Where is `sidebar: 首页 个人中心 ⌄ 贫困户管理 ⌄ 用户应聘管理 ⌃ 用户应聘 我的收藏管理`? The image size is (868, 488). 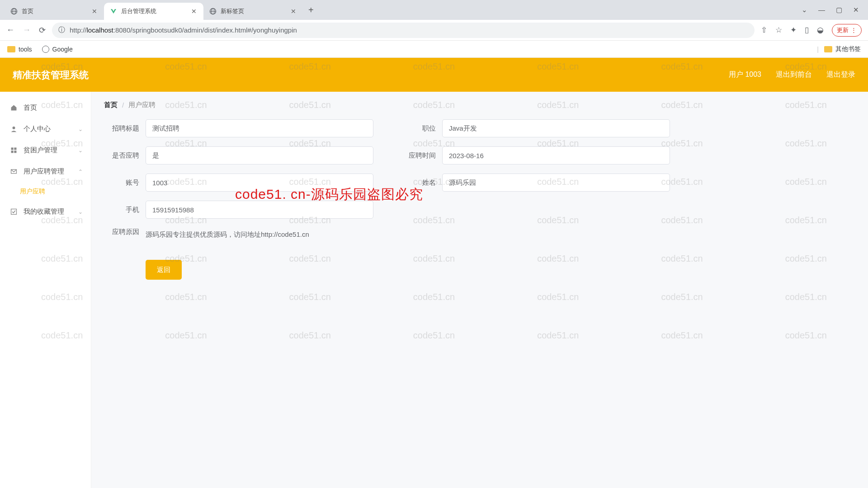 sidebar: 首页 个人中心 ⌄ 贫困户管理 ⌄ 用户应聘管理 ⌃ 用户应聘 我的收藏管理 is located at coordinates (46, 290).